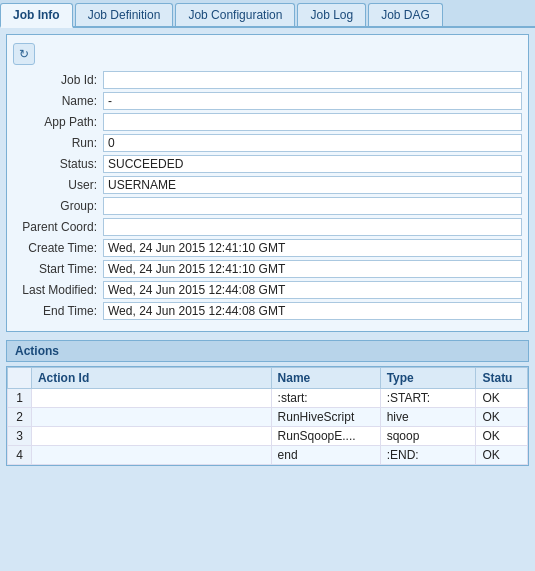 Image resolution: width=535 pixels, height=571 pixels. I want to click on tab-job-info: Job Info, so click(36, 16).